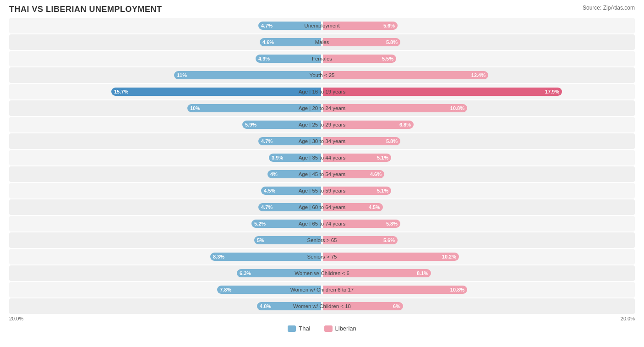 This screenshot has height=347, width=644. I want to click on bar-left: 8.3%, so click(266, 257).